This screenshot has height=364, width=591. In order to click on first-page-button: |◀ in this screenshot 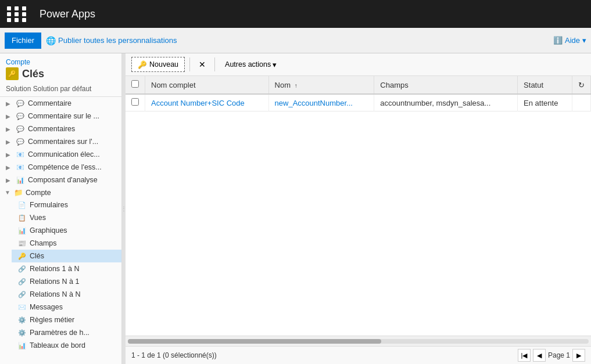, I will do `click(524, 355)`.